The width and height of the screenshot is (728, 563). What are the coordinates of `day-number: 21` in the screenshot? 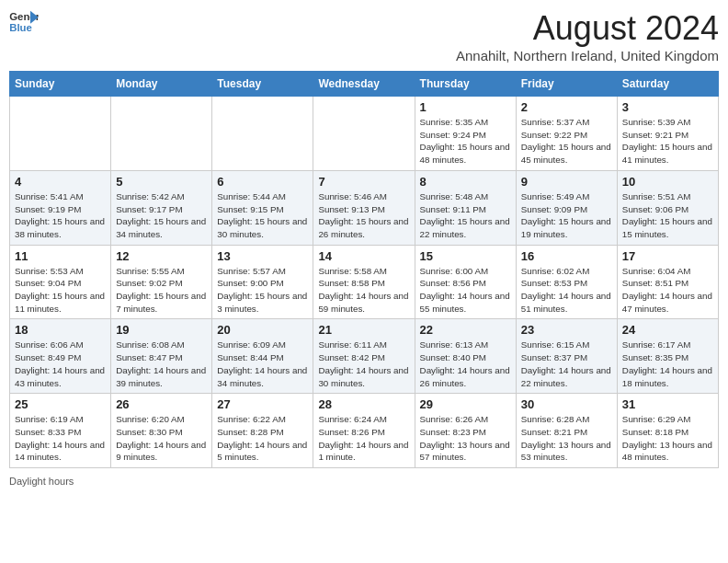 It's located at (364, 329).